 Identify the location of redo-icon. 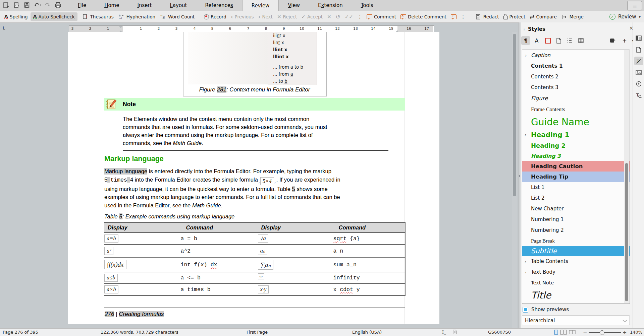
(48, 5).